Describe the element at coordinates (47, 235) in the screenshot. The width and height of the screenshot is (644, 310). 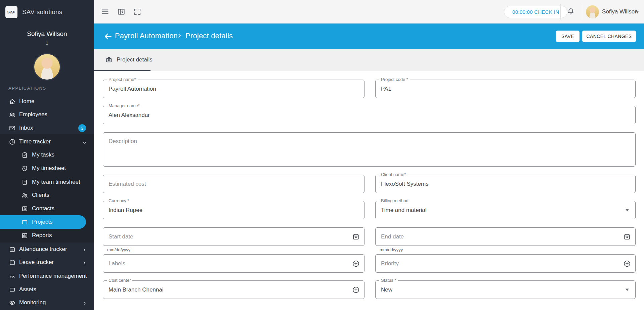
I see `sidebar-item-reports: Reports` at that location.